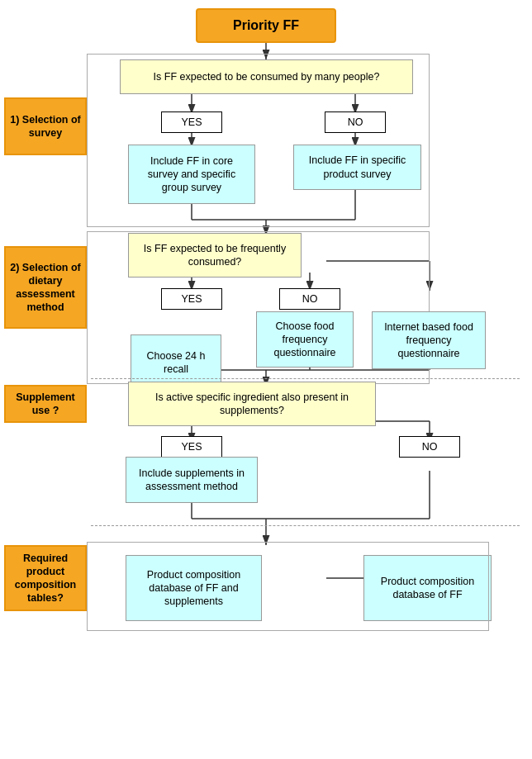 This screenshot has height=759, width=532. Describe the element at coordinates (45, 126) in the screenshot. I see `label-selection-survey: 1) Selection of survey` at that location.